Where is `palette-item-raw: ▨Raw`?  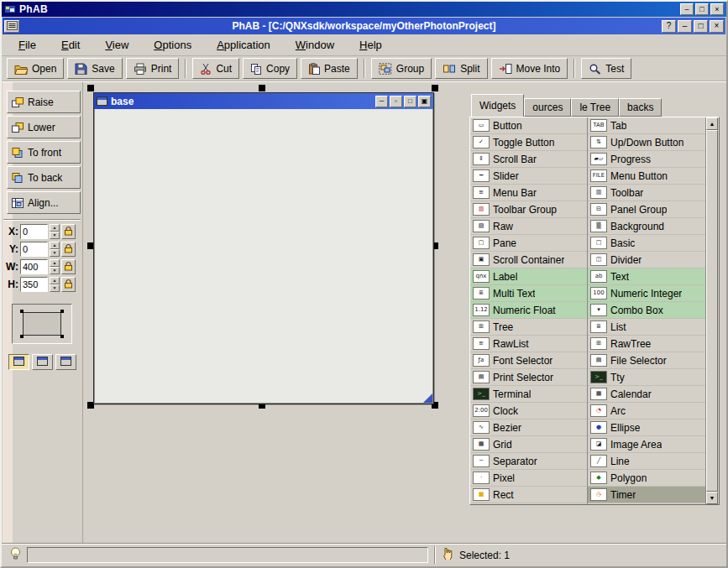 palette-item-raw: ▨Raw is located at coordinates (529, 227).